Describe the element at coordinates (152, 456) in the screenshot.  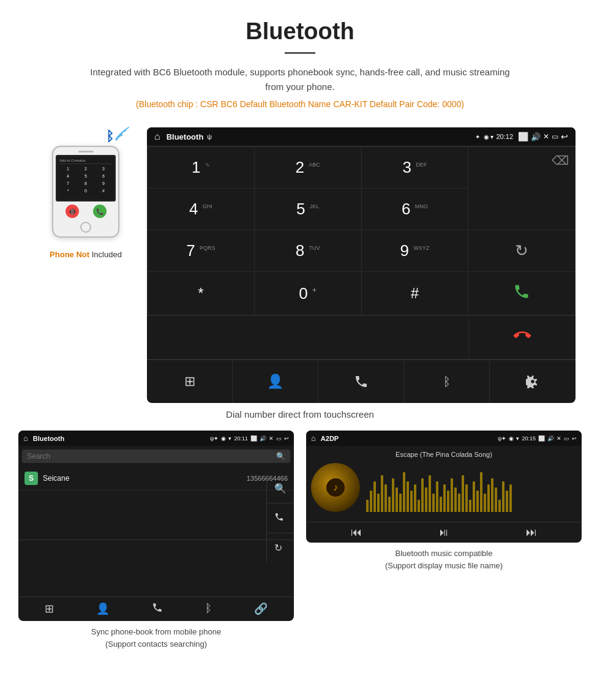
I see `search-input` at that location.